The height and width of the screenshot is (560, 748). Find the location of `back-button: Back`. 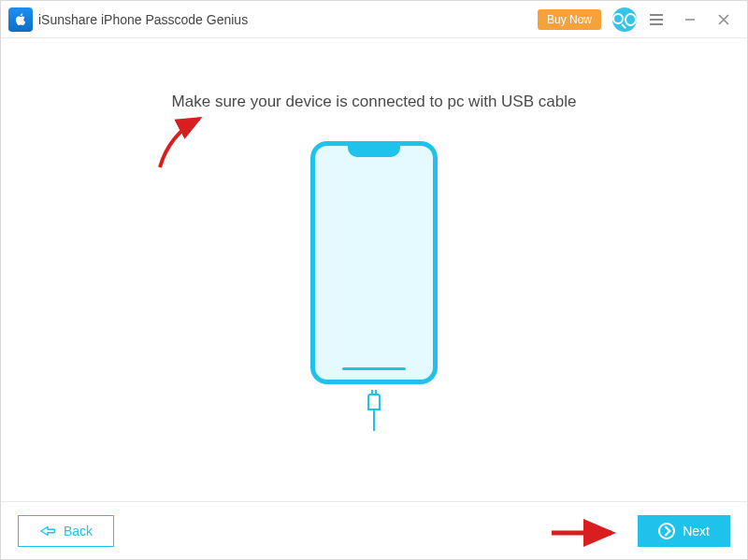

back-button: Back is located at coordinates (65, 531).